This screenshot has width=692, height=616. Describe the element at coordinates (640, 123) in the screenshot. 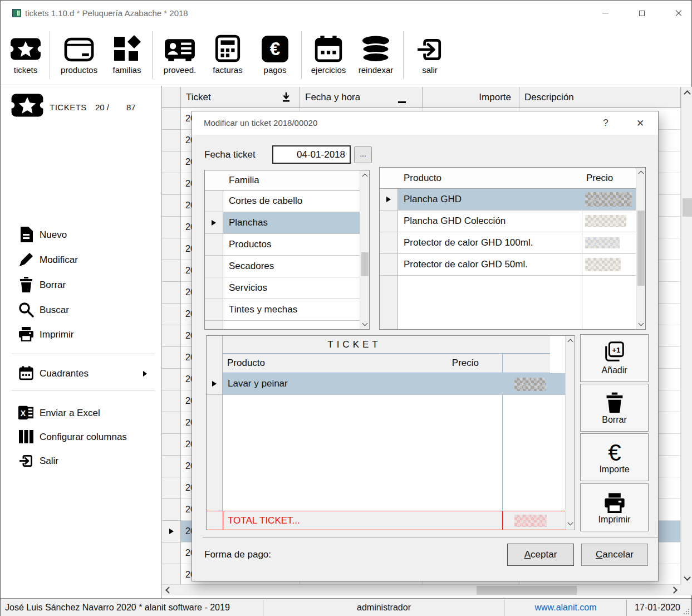

I see `dialog-close-button: ✕` at that location.